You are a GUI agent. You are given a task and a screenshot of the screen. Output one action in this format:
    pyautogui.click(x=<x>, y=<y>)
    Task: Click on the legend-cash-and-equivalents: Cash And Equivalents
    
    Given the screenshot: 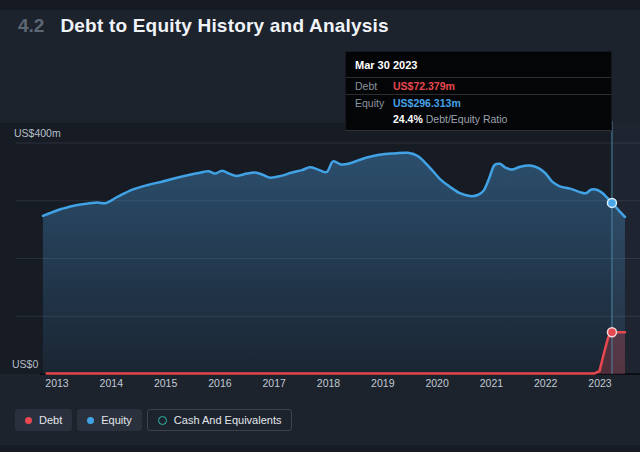 What is the action you would take?
    pyautogui.click(x=220, y=420)
    